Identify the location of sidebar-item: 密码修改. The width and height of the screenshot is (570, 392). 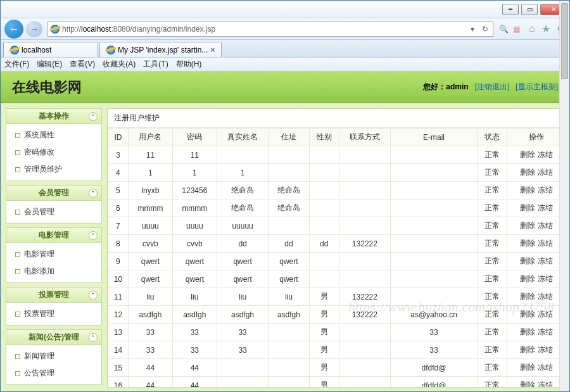
(54, 152).